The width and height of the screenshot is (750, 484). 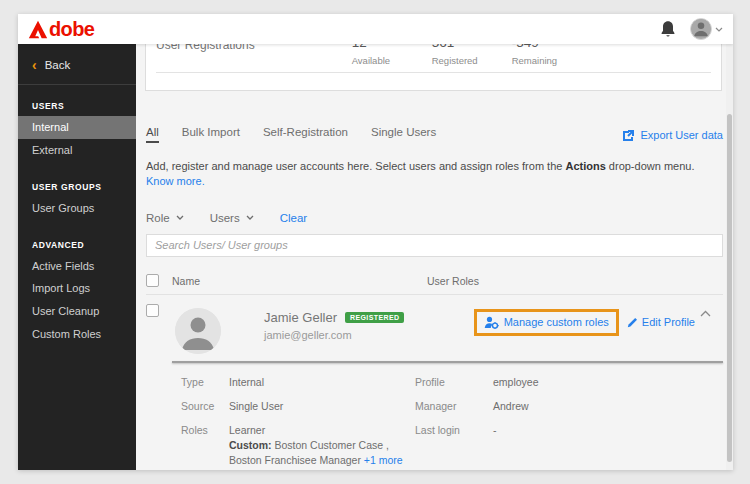 What do you see at coordinates (334, 335) in the screenshot?
I see `user-email: jamie@geller.com` at bounding box center [334, 335].